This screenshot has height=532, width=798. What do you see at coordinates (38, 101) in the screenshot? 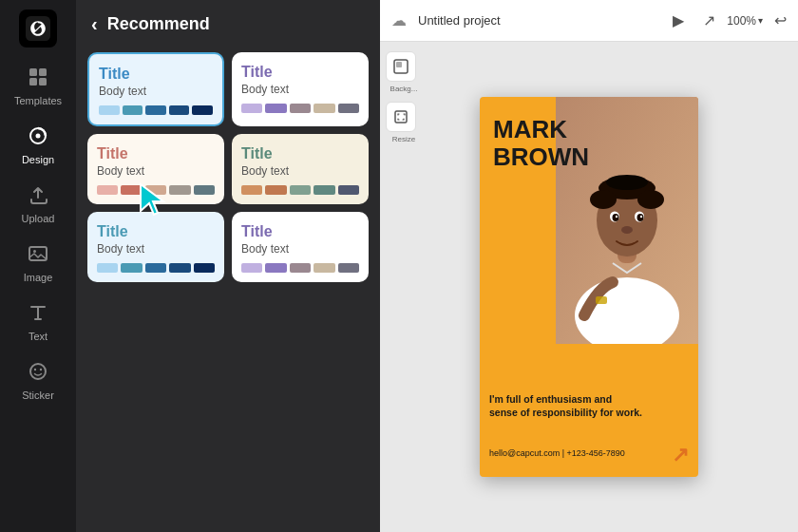
I see `templates-label: Templates` at bounding box center [38, 101].